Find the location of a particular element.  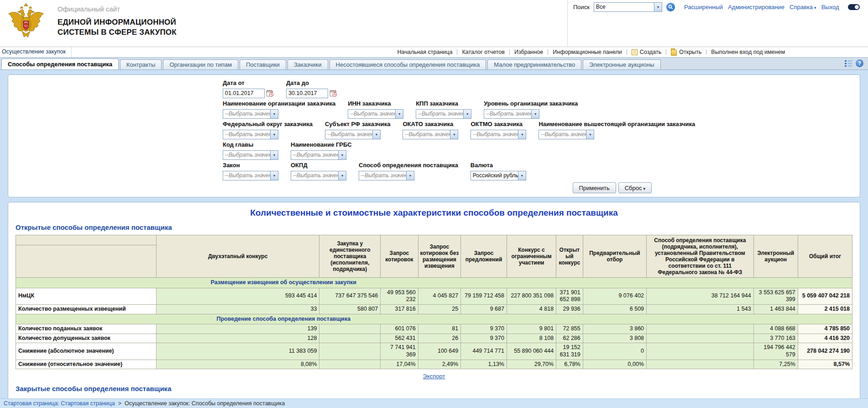

filter-row: Дата от01.01.2017Дата до30.10.2017 is located at coordinates (437, 89).